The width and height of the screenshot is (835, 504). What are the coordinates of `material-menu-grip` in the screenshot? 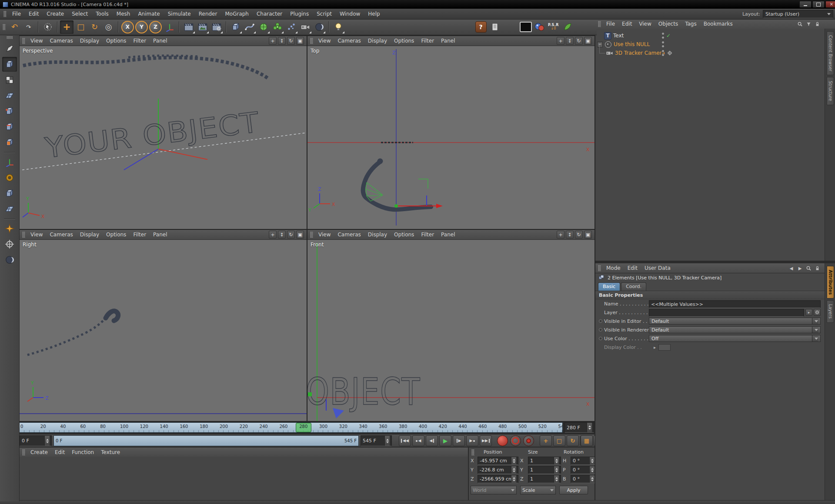 It's located at (23, 452).